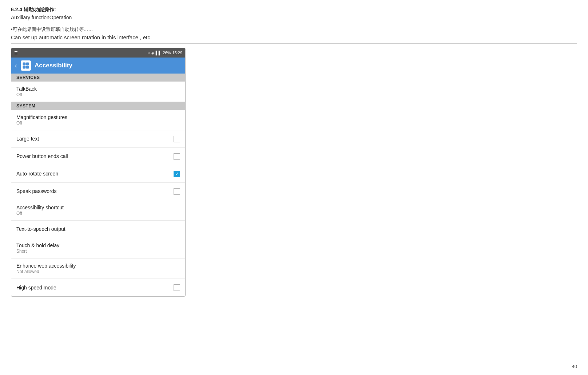 The height and width of the screenshot is (375, 588). What do you see at coordinates (148, 53) in the screenshot?
I see `phone-icon: ○` at bounding box center [148, 53].